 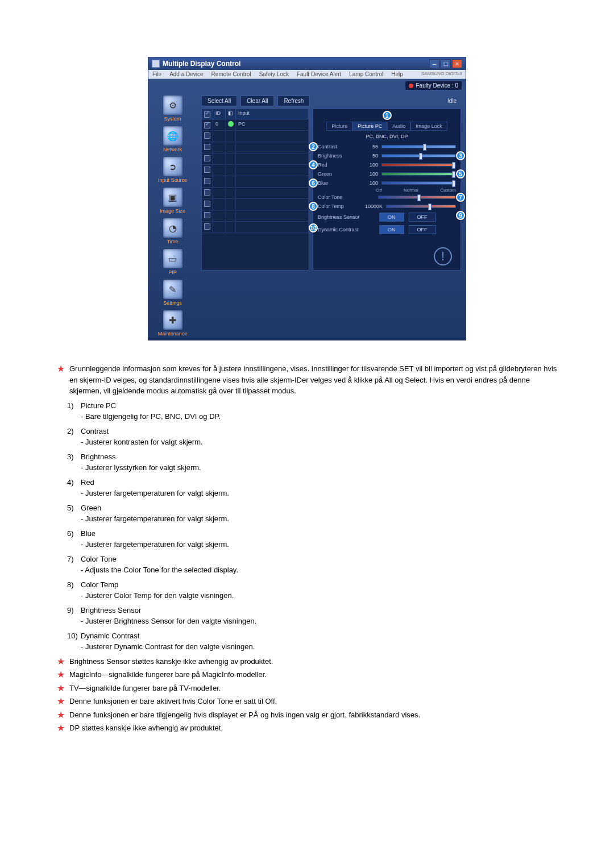 I want to click on close-button: ×, so click(x=457, y=64).